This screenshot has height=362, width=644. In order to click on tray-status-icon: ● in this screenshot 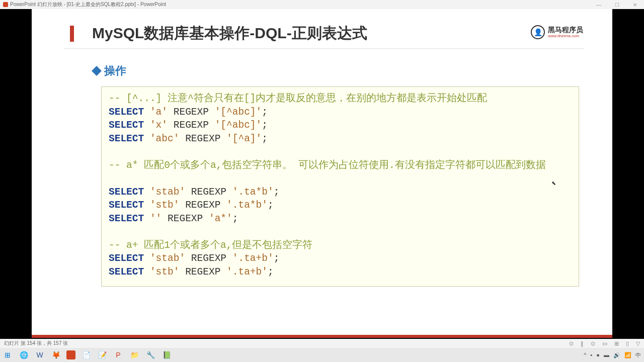, I will do `click(598, 355)`.